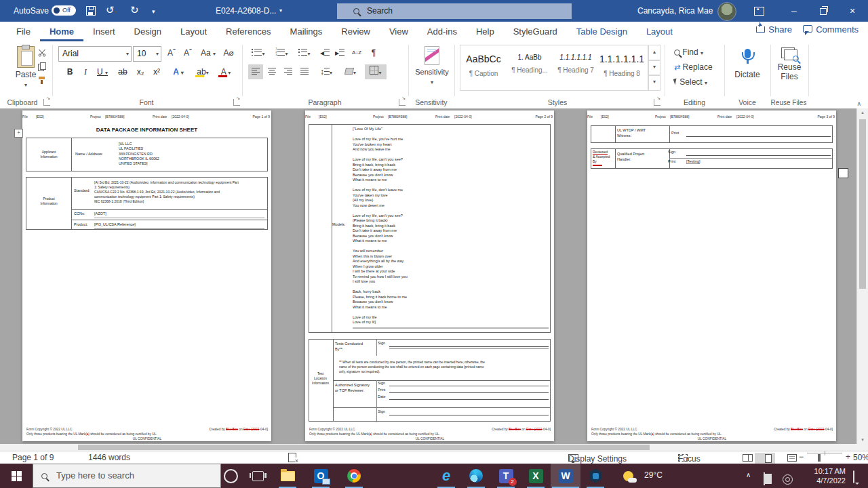 The height and width of the screenshot is (488, 868). Describe the element at coordinates (172, 53) in the screenshot. I see `grow-font-button: Aˆ` at that location.